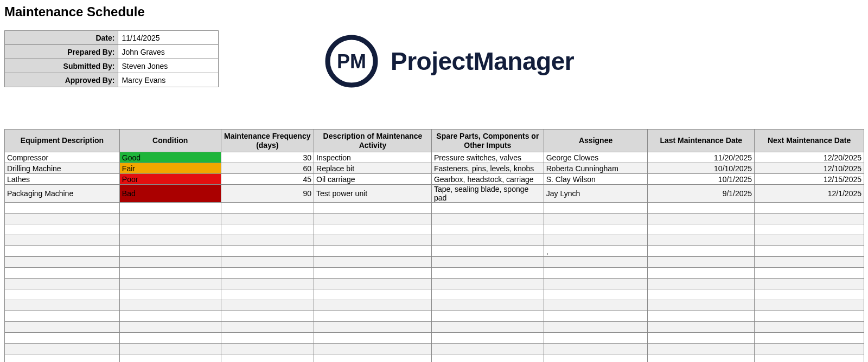 Image resolution: width=868 pixels, height=362 pixels. I want to click on cell-parts: Fasteners, pins, levels, knobs, so click(487, 169).